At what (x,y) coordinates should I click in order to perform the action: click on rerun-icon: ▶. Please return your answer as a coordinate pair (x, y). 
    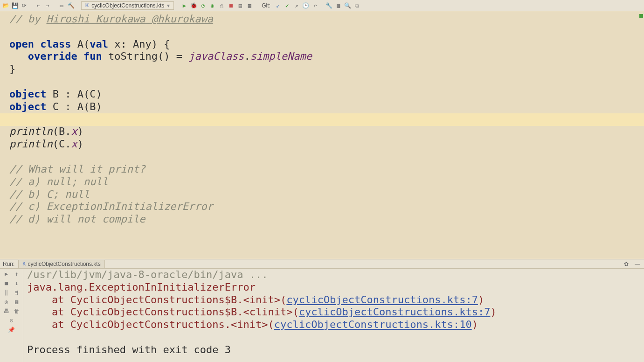
    Looking at the image, I should click on (7, 274).